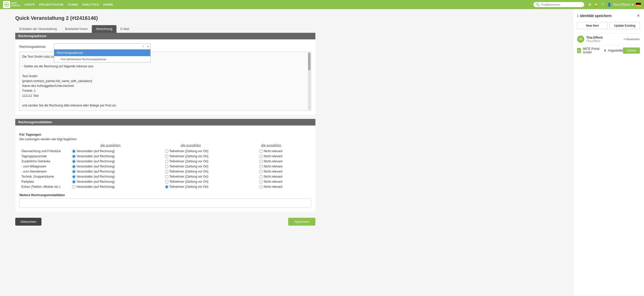 This screenshot has height=296, width=644. I want to click on select-all-3: alle auswählen, so click(271, 145).